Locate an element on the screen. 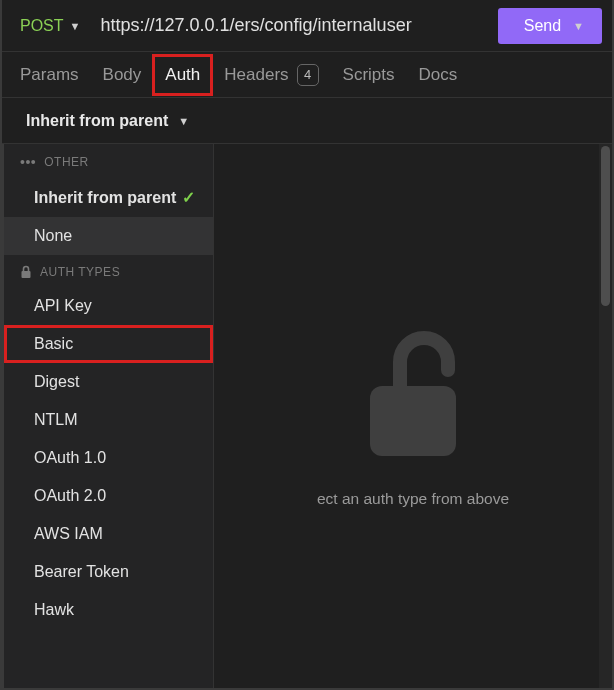 This screenshot has height=690, width=614. auth-option-hawk: Hawk is located at coordinates (108, 610).